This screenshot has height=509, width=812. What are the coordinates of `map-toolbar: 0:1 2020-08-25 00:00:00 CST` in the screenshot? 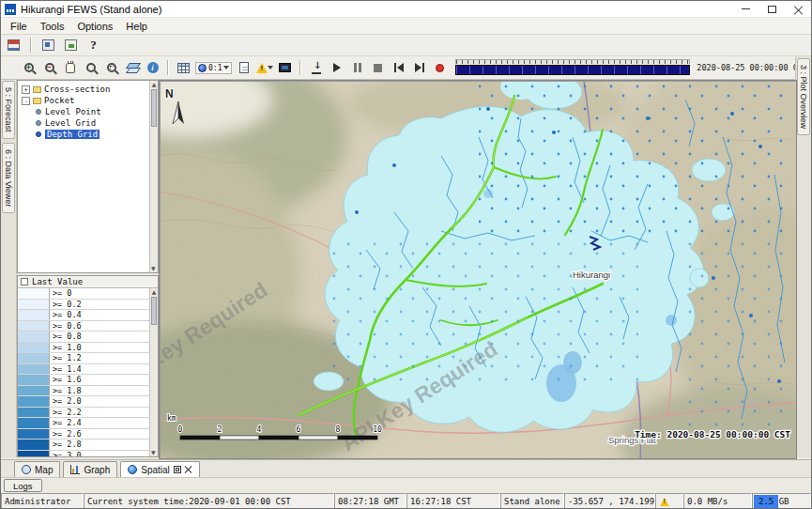 It's located at (406, 68).